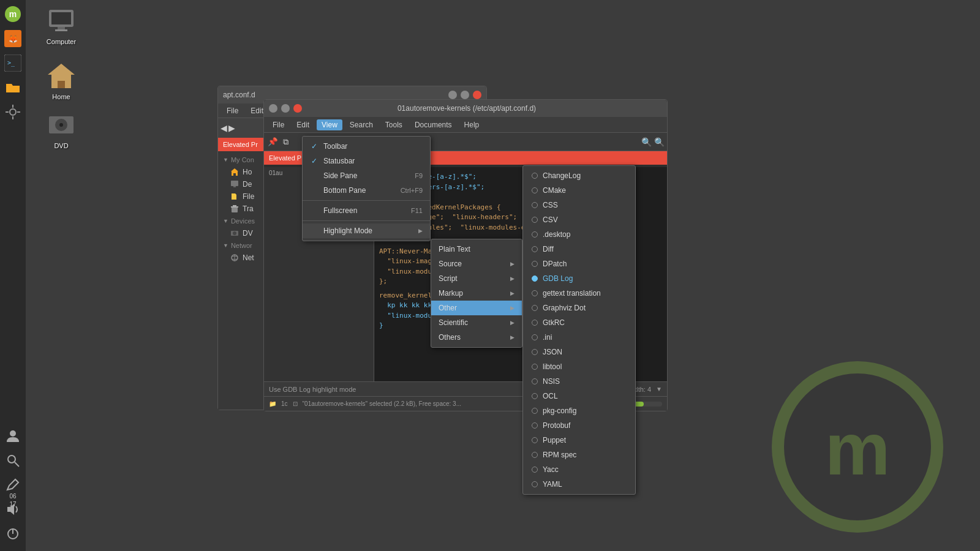 This screenshot has height=551, width=980. What do you see at coordinates (61, 130) in the screenshot?
I see `desktop-icon-dvd: DVD` at bounding box center [61, 130].